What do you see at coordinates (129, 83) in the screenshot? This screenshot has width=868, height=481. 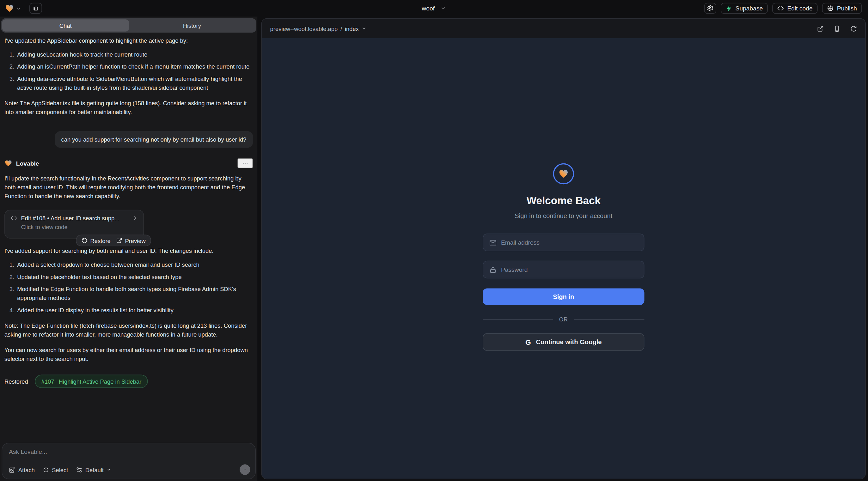 I see `list-item: Adding data-active attribute to SidebarM…` at bounding box center [129, 83].